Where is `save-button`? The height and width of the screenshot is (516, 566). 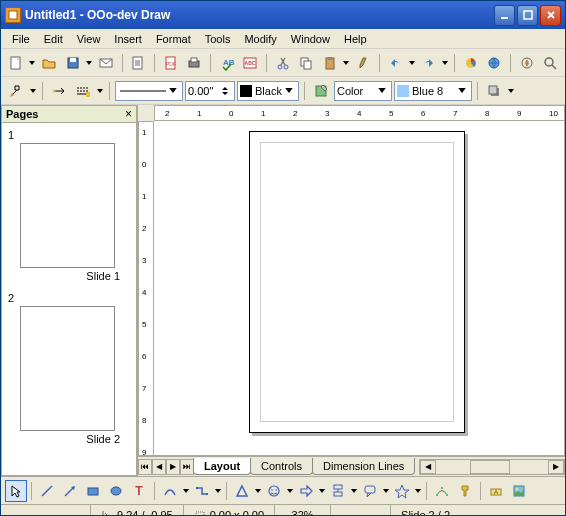 save-button is located at coordinates (72, 63).